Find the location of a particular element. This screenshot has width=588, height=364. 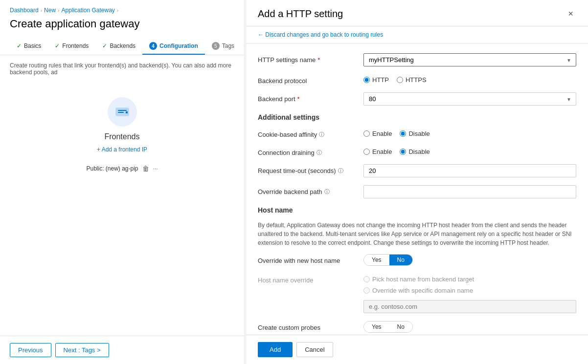

required-star: * is located at coordinates (319, 60).